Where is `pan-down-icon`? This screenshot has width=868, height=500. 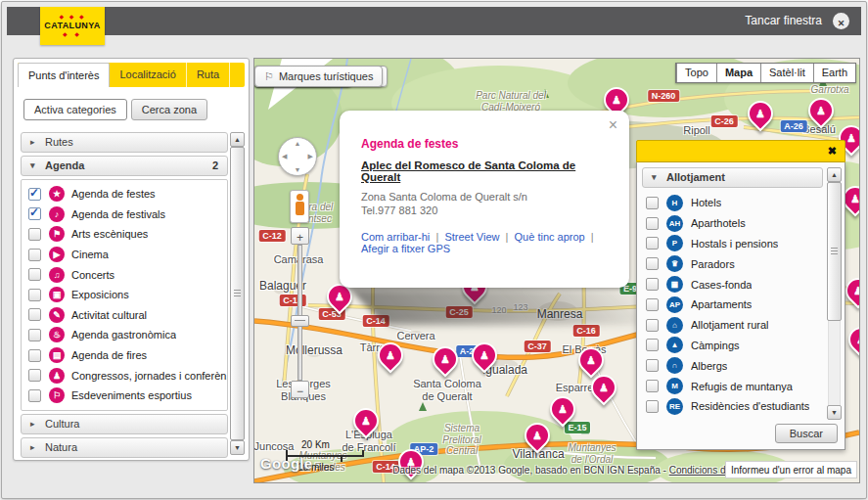 pan-down-icon is located at coordinates (297, 170).